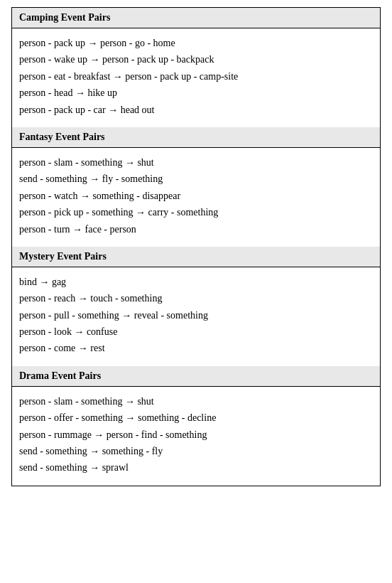  I want to click on section-header-camping: Camping Event Pairs, so click(196, 18).